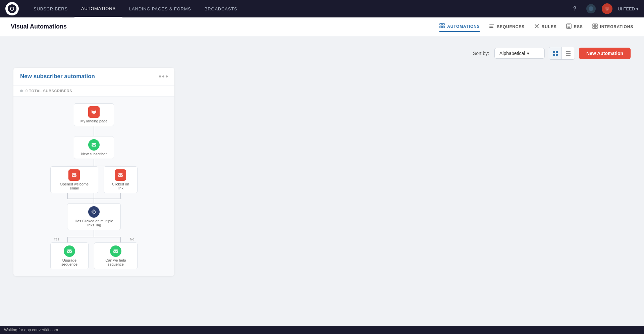  I want to click on subscriber-node-box: New subscriber, so click(94, 148).